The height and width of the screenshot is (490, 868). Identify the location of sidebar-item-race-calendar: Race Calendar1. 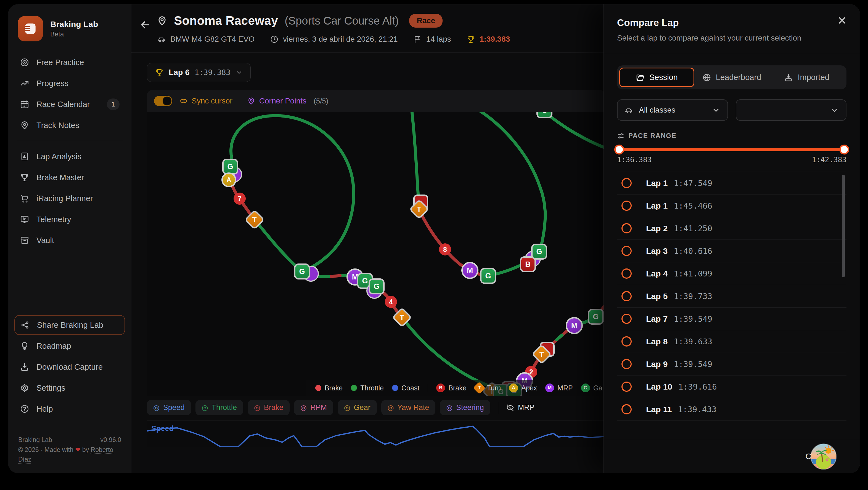
(70, 104).